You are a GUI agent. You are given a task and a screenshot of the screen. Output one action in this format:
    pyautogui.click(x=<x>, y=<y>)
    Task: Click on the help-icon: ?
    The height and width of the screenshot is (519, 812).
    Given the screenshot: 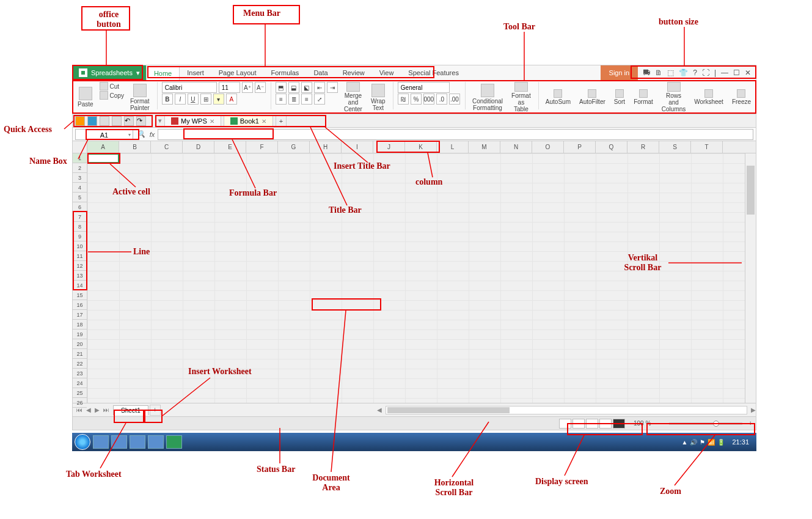 What is the action you would take?
    pyautogui.click(x=695, y=73)
    